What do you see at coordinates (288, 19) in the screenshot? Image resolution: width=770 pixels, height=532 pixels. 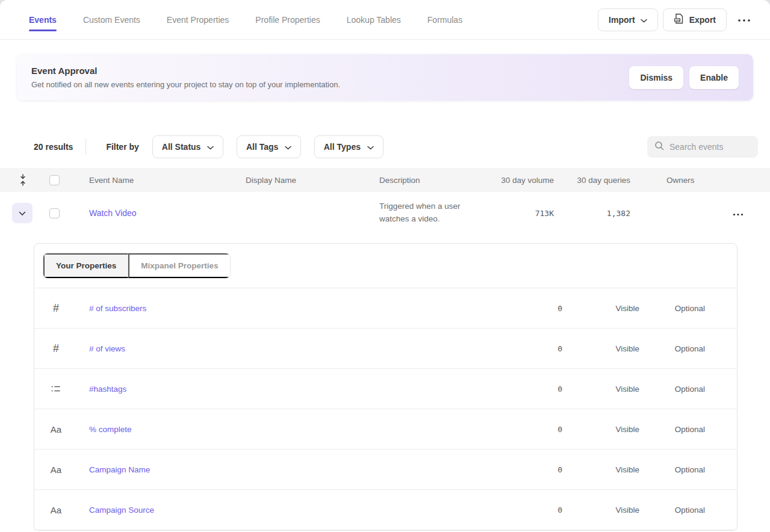 I see `nav-tab: Profile Properties` at bounding box center [288, 19].